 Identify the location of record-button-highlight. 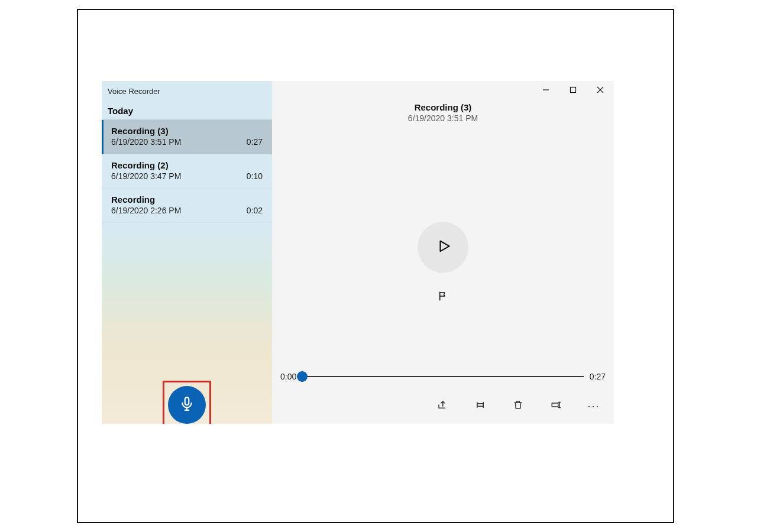
(187, 402).